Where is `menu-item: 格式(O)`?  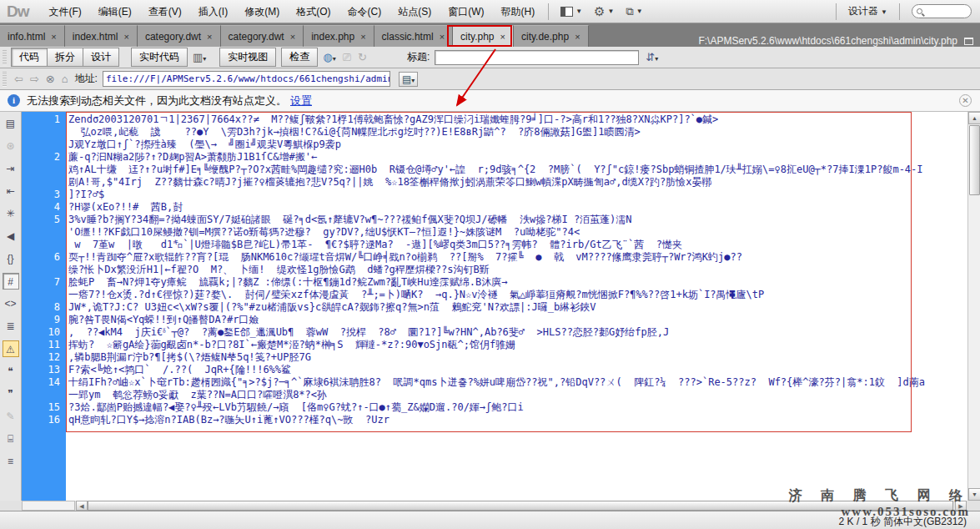
menu-item: 格式(O) is located at coordinates (314, 12).